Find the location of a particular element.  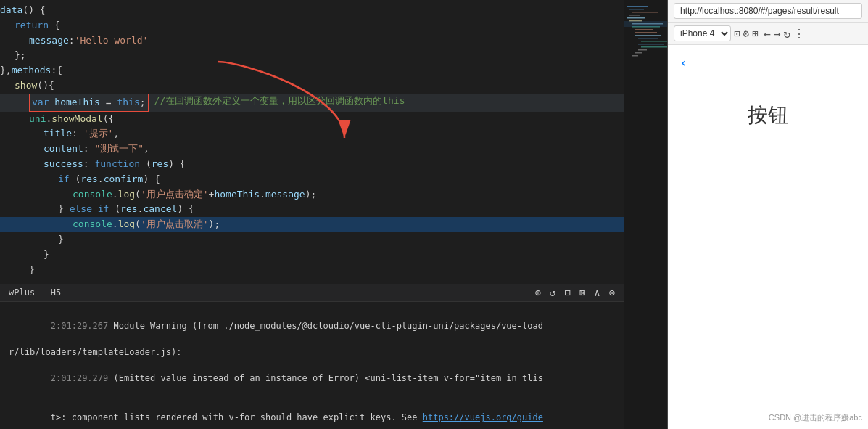

log-line-2: r/lib/loaders/templateLoader.js): is located at coordinates (312, 352).